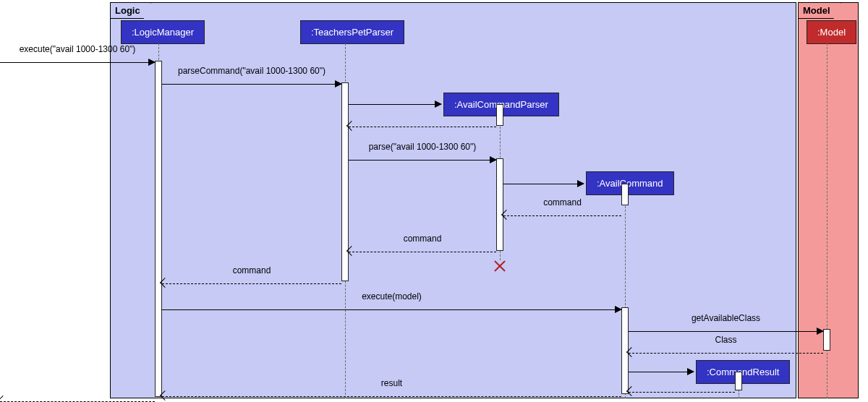 Image resolution: width=868 pixels, height=402 pixels. What do you see at coordinates (392, 383) in the screenshot?
I see `return-result-label: result` at bounding box center [392, 383].